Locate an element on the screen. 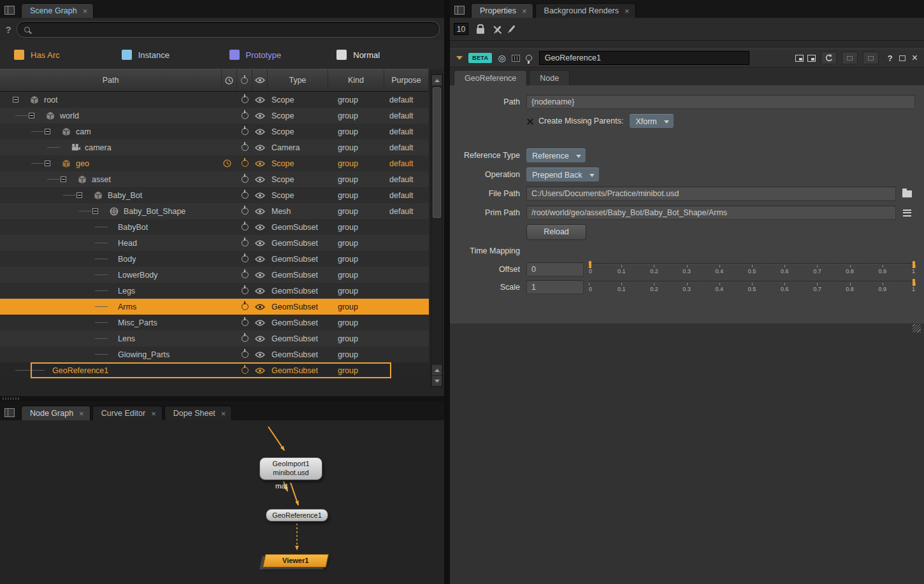  column-header-type: Type is located at coordinates (298, 80).